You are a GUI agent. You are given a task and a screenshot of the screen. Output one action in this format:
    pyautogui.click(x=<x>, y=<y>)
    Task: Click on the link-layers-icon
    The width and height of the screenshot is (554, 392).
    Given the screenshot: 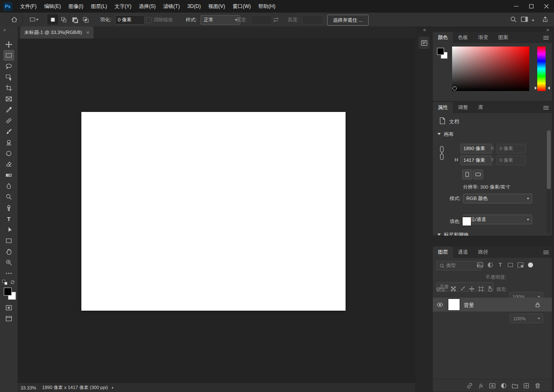 What is the action you would take?
    pyautogui.click(x=470, y=386)
    